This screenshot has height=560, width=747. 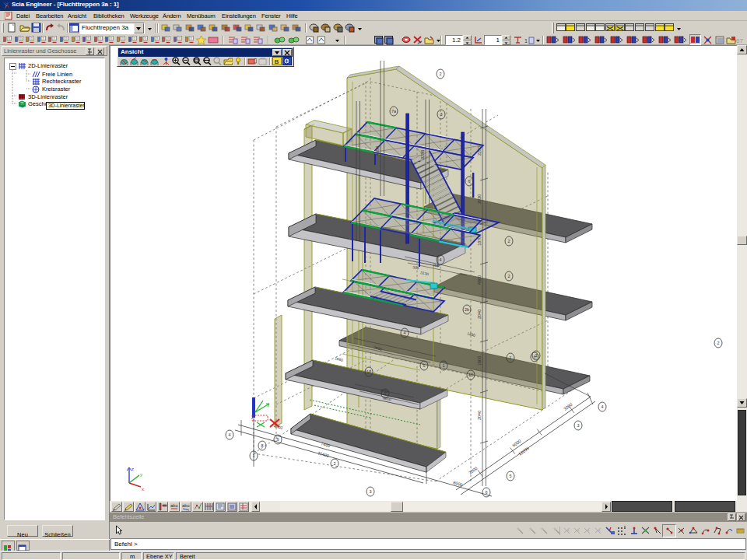 I want to click on svg-text: 1870, so click(x=479, y=241).